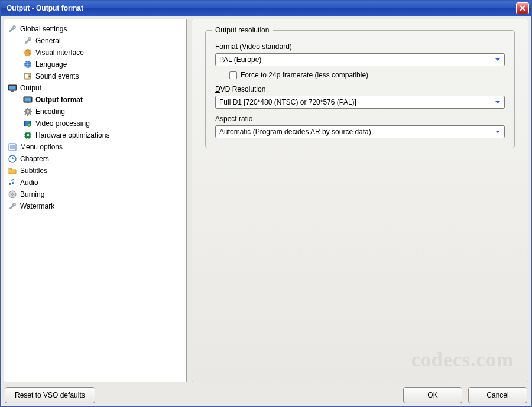 The image size is (532, 407). What do you see at coordinates (95, 147) in the screenshot?
I see `tree-item-menu-options: Menu options` at bounding box center [95, 147].